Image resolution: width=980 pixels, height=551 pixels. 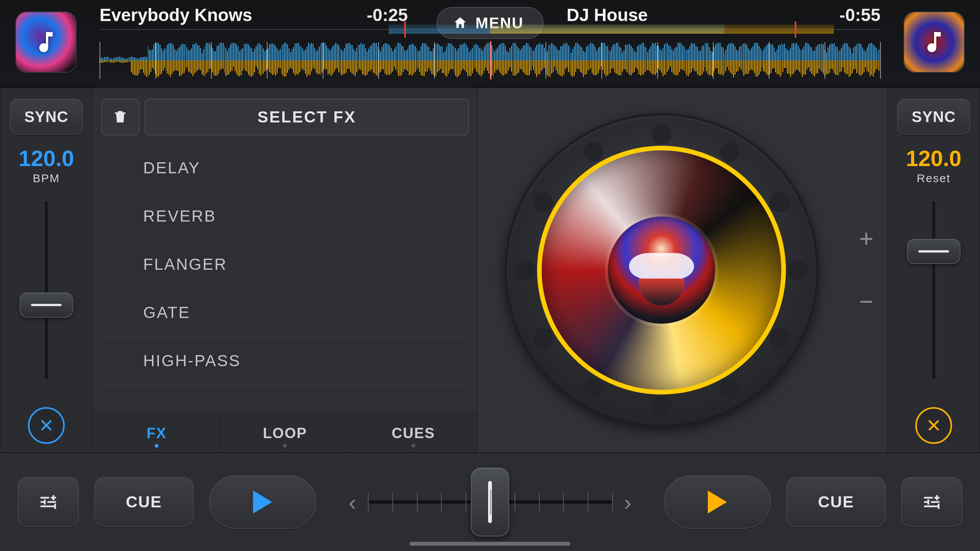 What do you see at coordinates (490, 29) in the screenshot?
I see `overview-waveform` at bounding box center [490, 29].